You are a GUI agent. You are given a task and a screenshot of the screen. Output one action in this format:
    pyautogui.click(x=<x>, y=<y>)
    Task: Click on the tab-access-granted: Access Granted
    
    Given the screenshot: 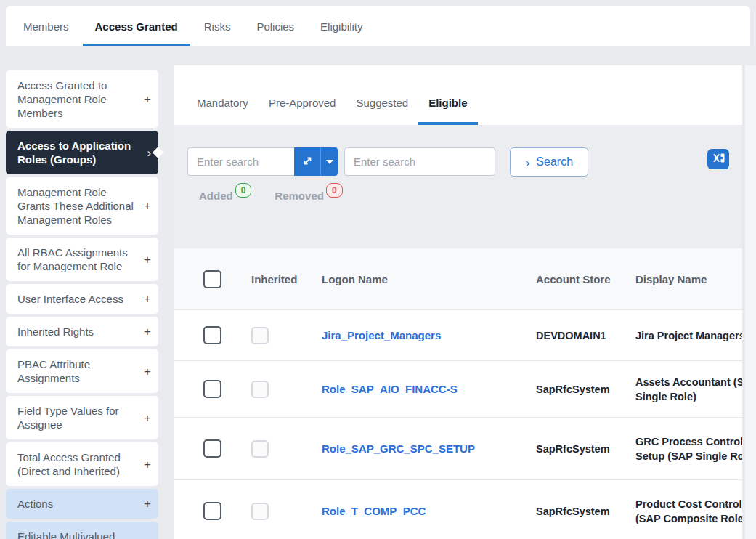 What is the action you would take?
    pyautogui.click(x=137, y=26)
    